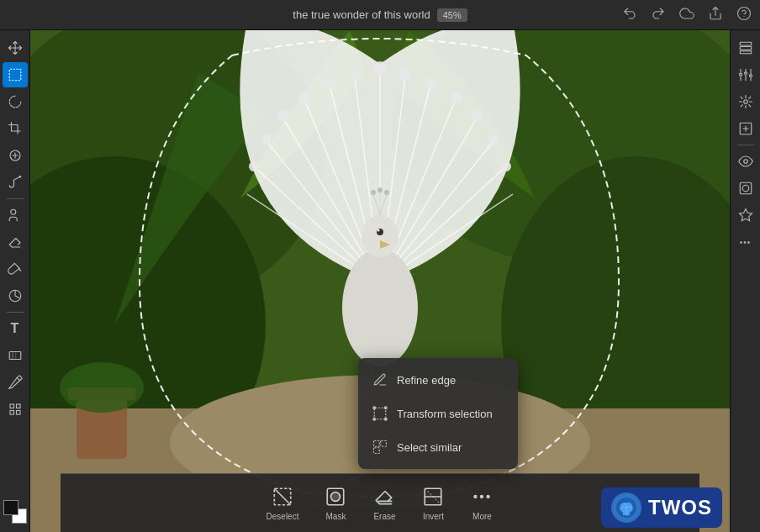 This screenshot has height=532, width=760. What do you see at coordinates (380, 15) in the screenshot?
I see `title-bar: the true wonder of this world 45%` at bounding box center [380, 15].